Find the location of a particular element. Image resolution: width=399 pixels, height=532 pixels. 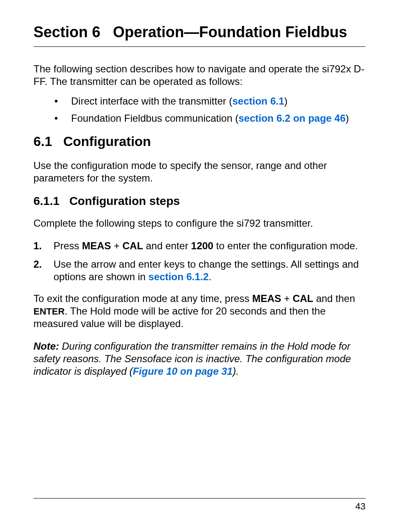

code-value: 1200 is located at coordinates (202, 246).